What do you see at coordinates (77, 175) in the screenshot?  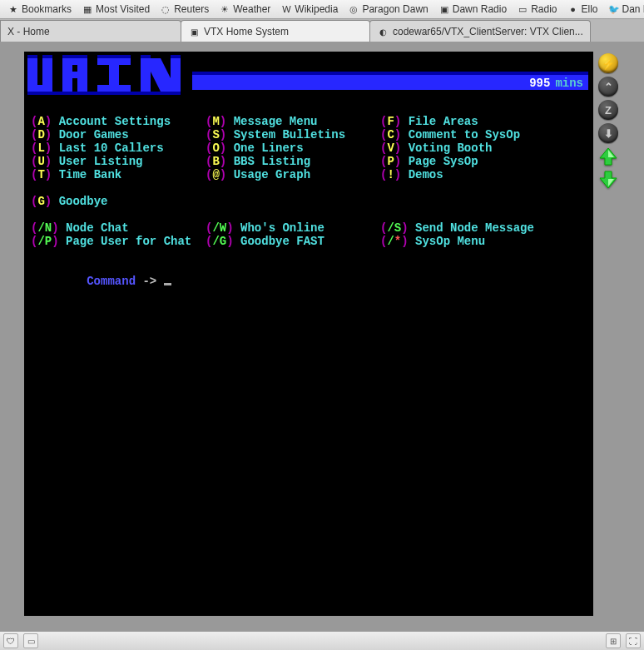 I see `menu-item-time-bank: (T) Time Bank` at bounding box center [77, 175].